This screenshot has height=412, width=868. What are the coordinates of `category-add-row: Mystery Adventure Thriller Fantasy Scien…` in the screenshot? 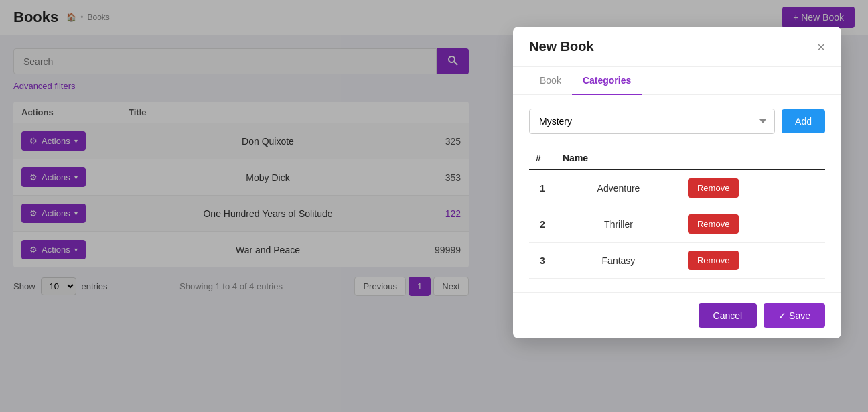 It's located at (677, 121).